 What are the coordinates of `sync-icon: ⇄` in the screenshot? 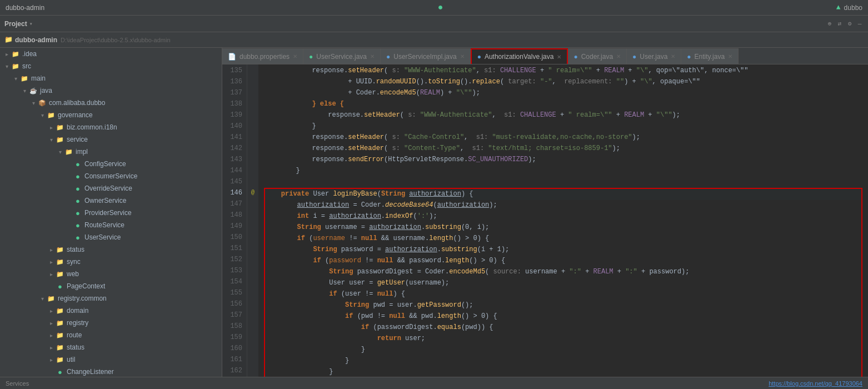 It's located at (840, 24).